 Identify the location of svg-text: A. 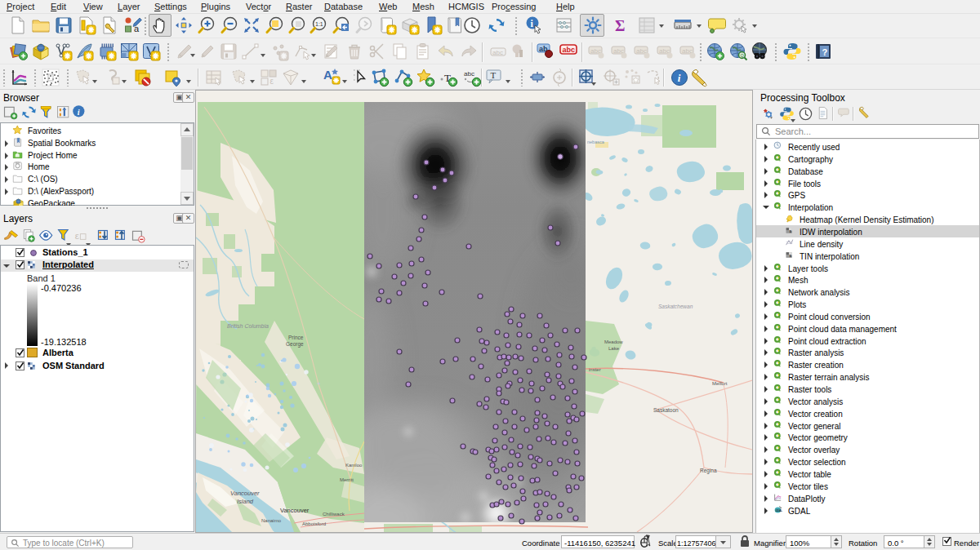
(328, 75).